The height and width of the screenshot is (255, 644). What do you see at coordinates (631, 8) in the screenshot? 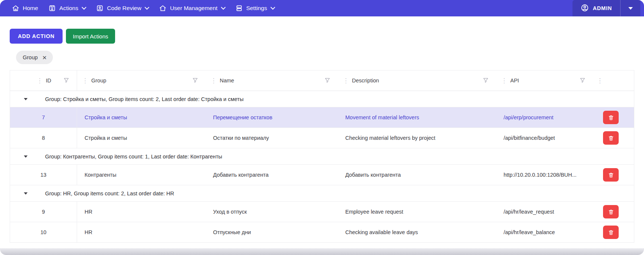
I see `caret-down-icon` at bounding box center [631, 8].